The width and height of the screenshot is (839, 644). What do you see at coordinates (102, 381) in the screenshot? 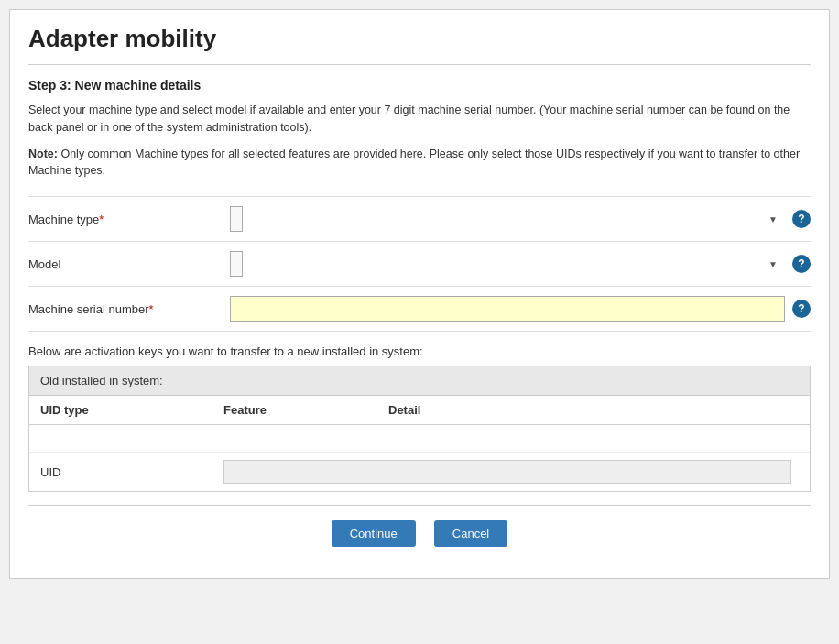
I see `old-system-label: Old installed in system:` at bounding box center [102, 381].